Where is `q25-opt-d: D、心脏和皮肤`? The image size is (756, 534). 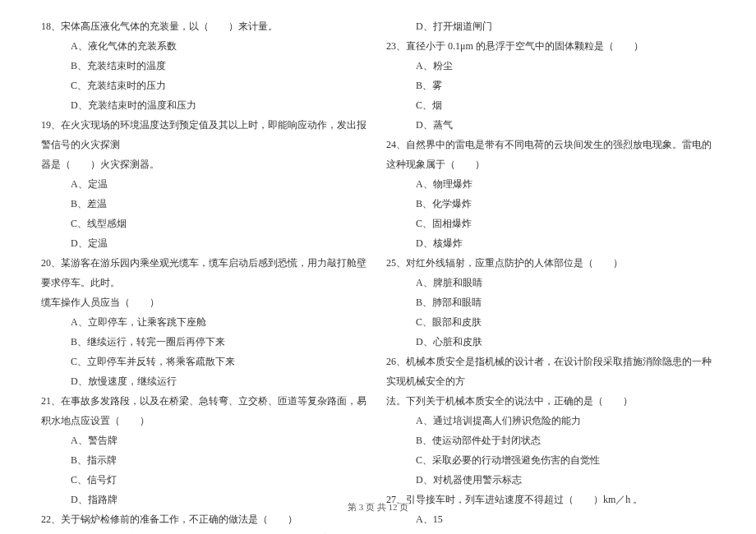
q25-opt-d: D、心脏和皮肤 is located at coordinates (551, 342).